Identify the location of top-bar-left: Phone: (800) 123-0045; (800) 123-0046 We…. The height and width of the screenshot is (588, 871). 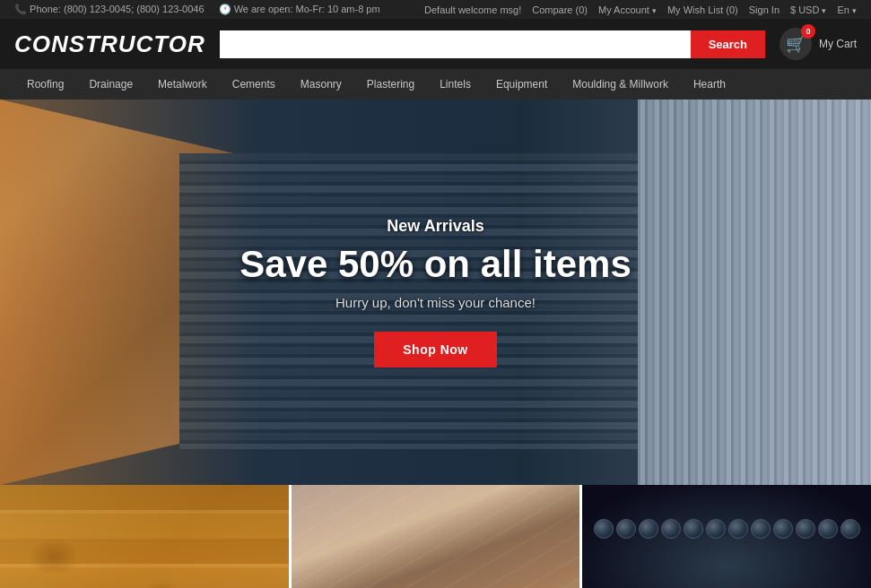
(197, 9).